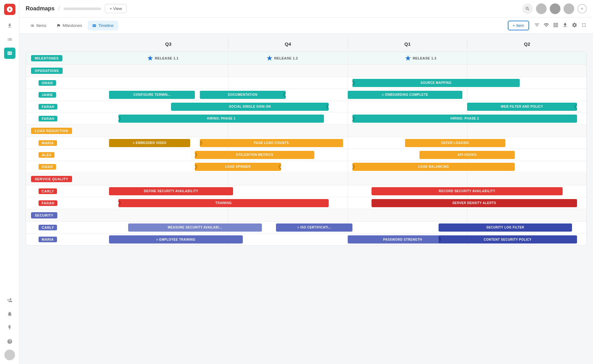 The height and width of the screenshot is (364, 593). I want to click on bar-hiring-p1: 1 HIRING: PHASE 1, so click(221, 119).